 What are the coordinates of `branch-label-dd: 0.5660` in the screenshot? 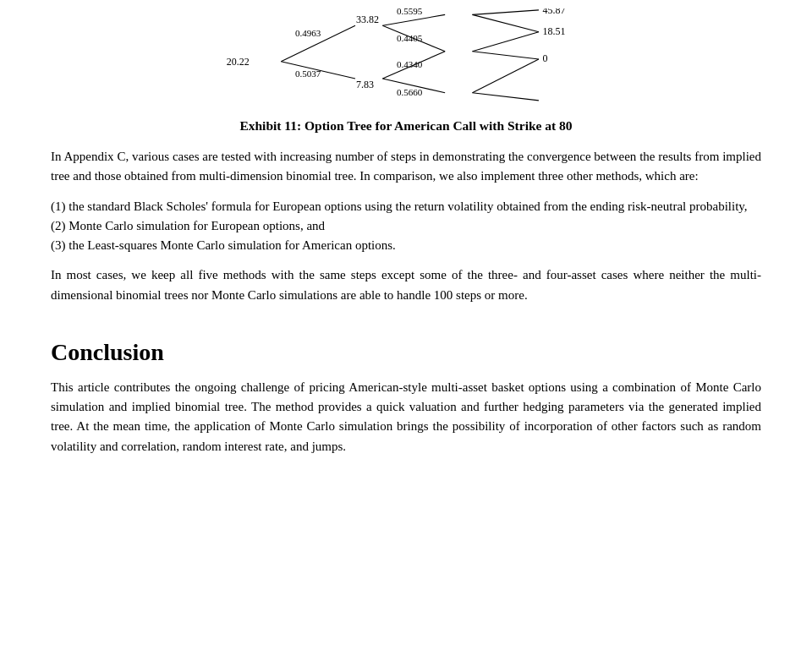 It's located at (409, 92).